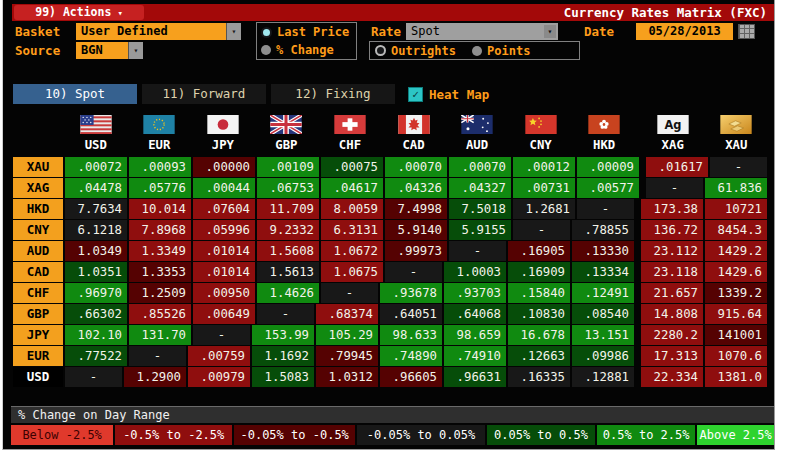  What do you see at coordinates (672, 230) in the screenshot?
I see `cell-cny-xag: 136.72` at bounding box center [672, 230].